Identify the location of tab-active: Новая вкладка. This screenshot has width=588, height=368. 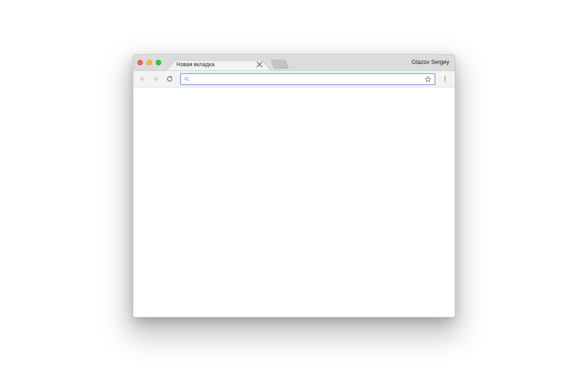
(219, 64).